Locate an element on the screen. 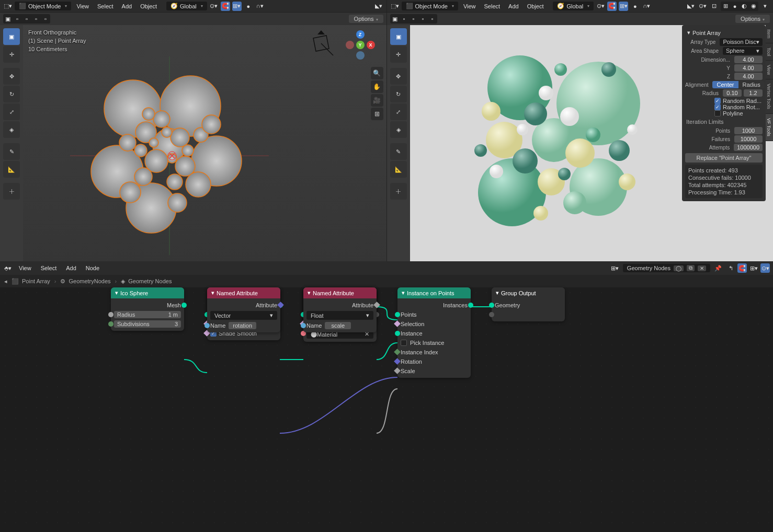 The image size is (773, 532). random-rotation-checkbox is located at coordinates (718, 107).